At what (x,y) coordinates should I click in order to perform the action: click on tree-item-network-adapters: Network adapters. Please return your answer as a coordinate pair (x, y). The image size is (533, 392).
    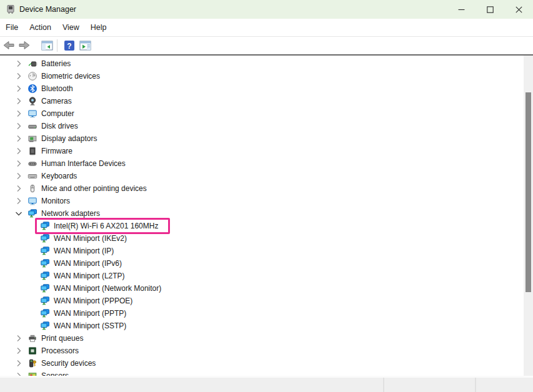
    Looking at the image, I should click on (262, 213).